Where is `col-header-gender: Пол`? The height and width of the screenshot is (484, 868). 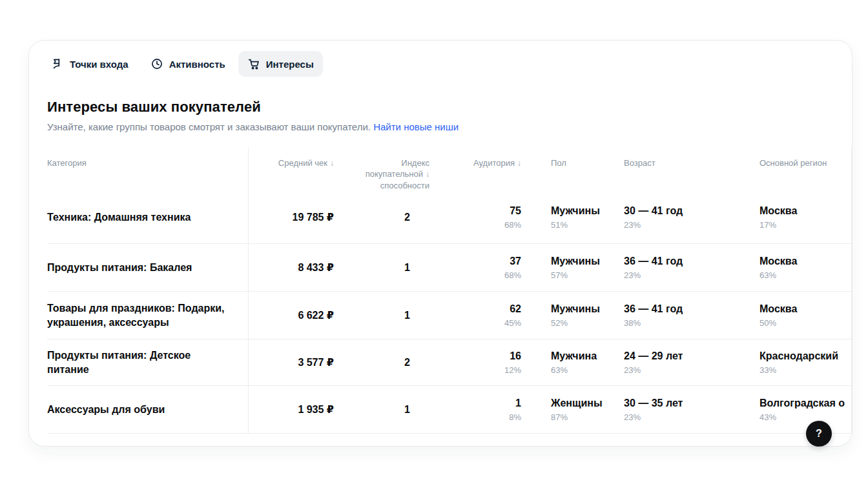 col-header-gender: Пол is located at coordinates (570, 158).